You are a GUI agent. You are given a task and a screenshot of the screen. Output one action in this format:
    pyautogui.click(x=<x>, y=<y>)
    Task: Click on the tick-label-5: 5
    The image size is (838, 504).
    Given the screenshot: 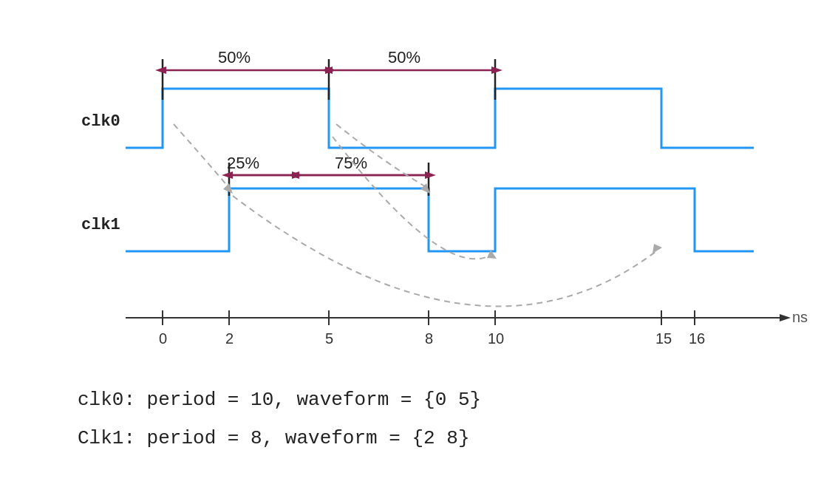 What is the action you would take?
    pyautogui.click(x=330, y=338)
    